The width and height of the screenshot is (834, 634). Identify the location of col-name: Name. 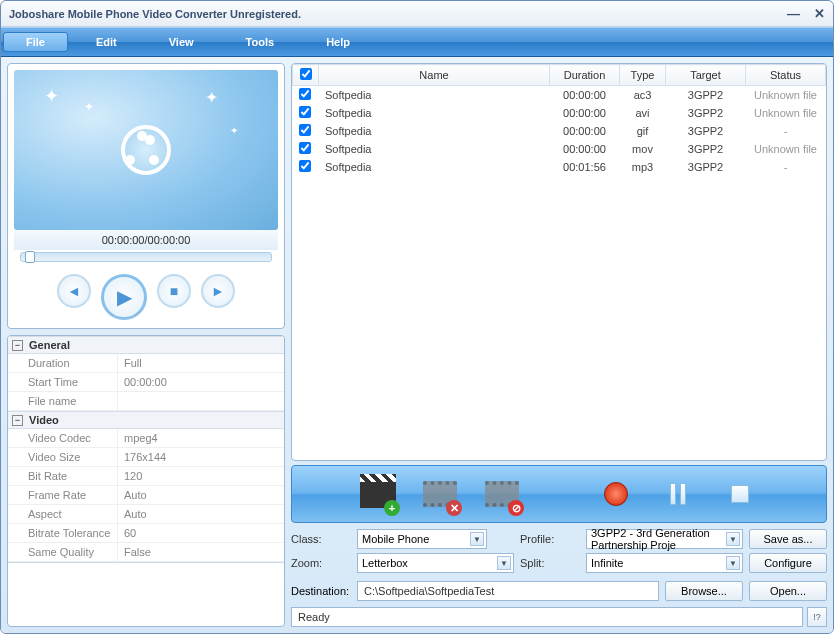
(434, 76).